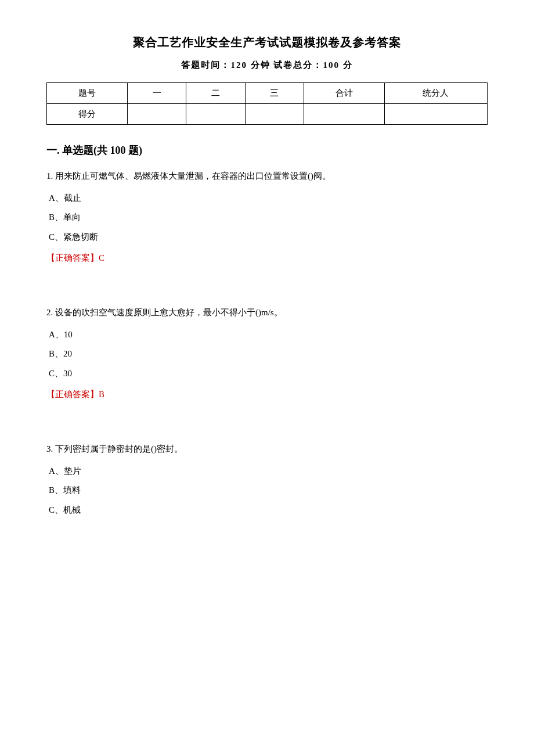 The height and width of the screenshot is (756, 534). Describe the element at coordinates (268, 374) in the screenshot. I see `question-2-option-c: C、30` at that location.